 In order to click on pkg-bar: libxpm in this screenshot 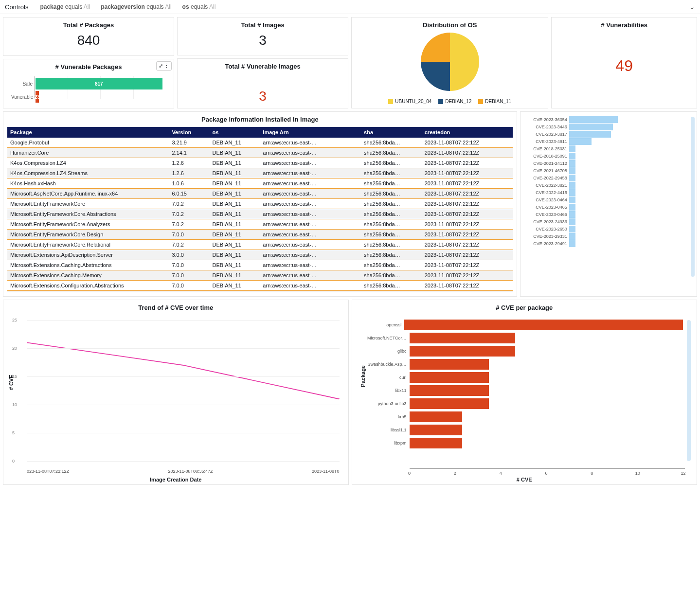, I will do `click(524, 443)`.